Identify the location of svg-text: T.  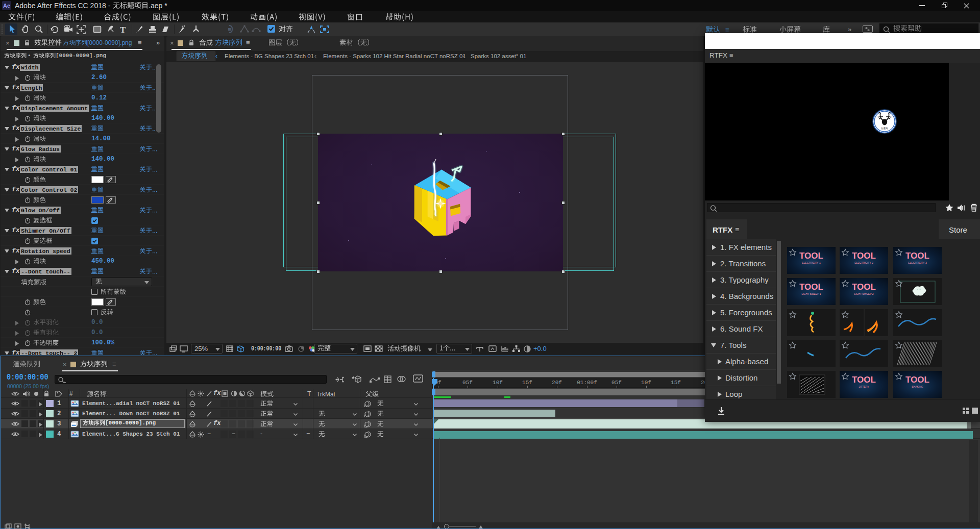
(123, 30).